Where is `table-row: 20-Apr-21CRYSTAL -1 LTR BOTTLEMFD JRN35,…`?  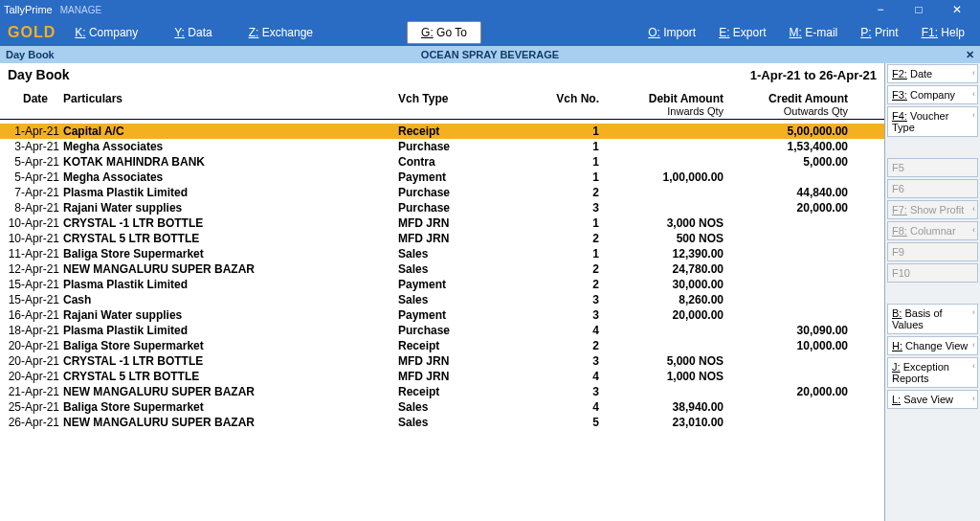
table-row: 20-Apr-21CRYSTAL -1 LTR BOTTLEMFD JRN35,… is located at coordinates (442, 361).